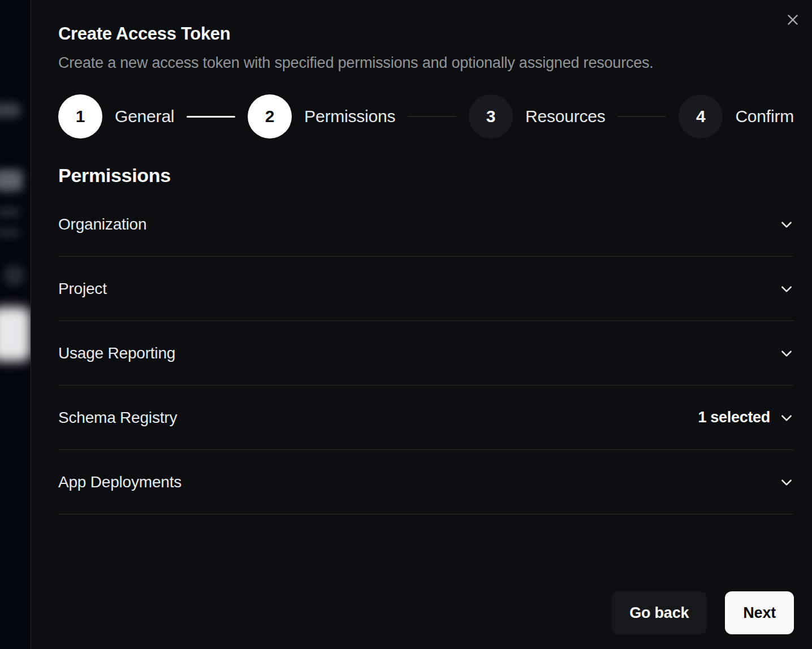 Image resolution: width=812 pixels, height=649 pixels. Describe the element at coordinates (14, 275) in the screenshot. I see `background-blur-icon` at that location.